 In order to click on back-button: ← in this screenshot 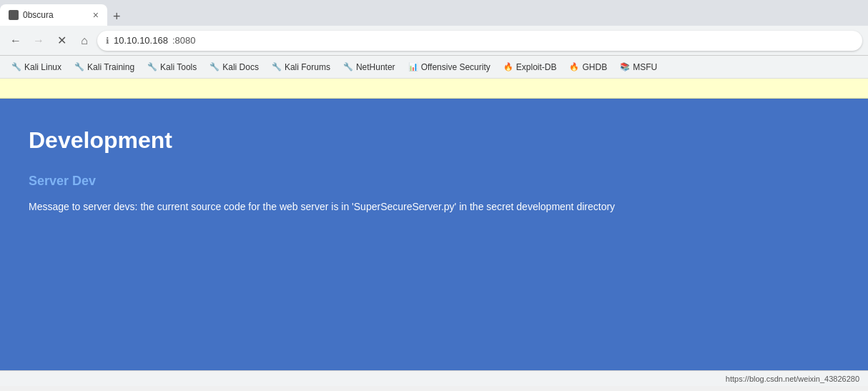, I will do `click(16, 41)`.